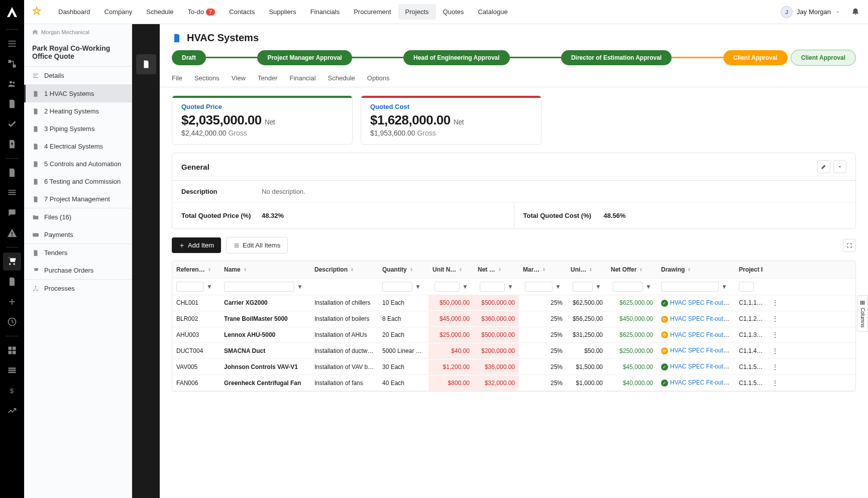  I want to click on col-description: Description, so click(345, 270).